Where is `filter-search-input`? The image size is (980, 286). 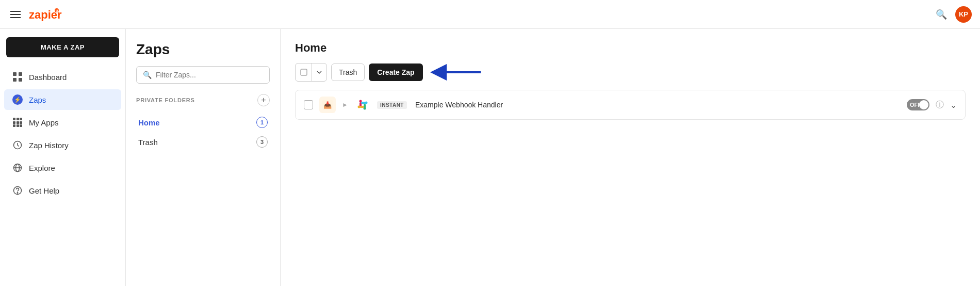
filter-search-input is located at coordinates (209, 75).